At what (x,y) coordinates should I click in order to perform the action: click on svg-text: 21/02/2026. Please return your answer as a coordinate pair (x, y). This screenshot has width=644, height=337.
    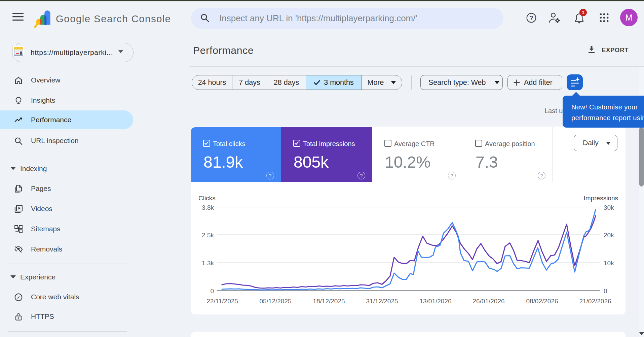
    Looking at the image, I should click on (595, 301).